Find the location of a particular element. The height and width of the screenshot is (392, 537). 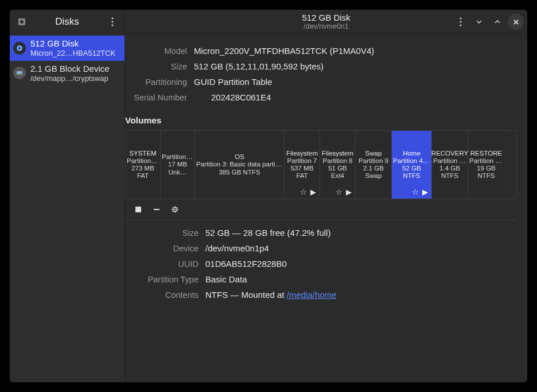

volume-name: Home is located at coordinates (412, 154).